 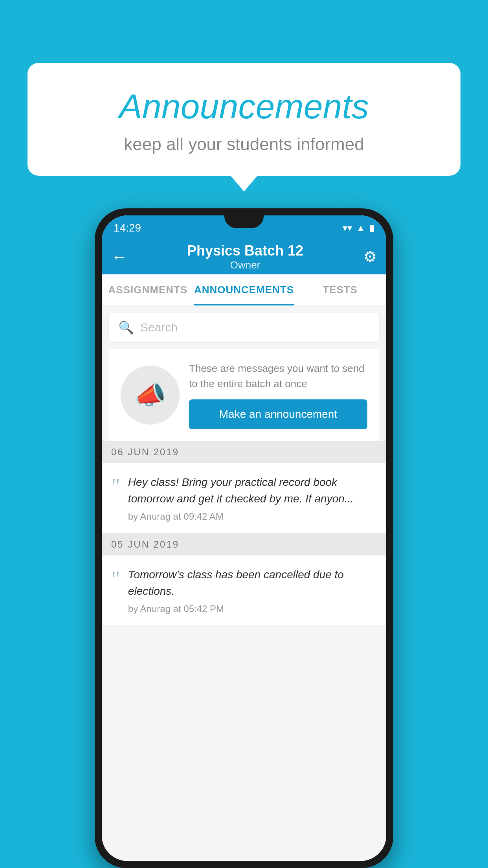 I want to click on empty-state: 📣 These are messages you want to send to…, so click(x=244, y=395).